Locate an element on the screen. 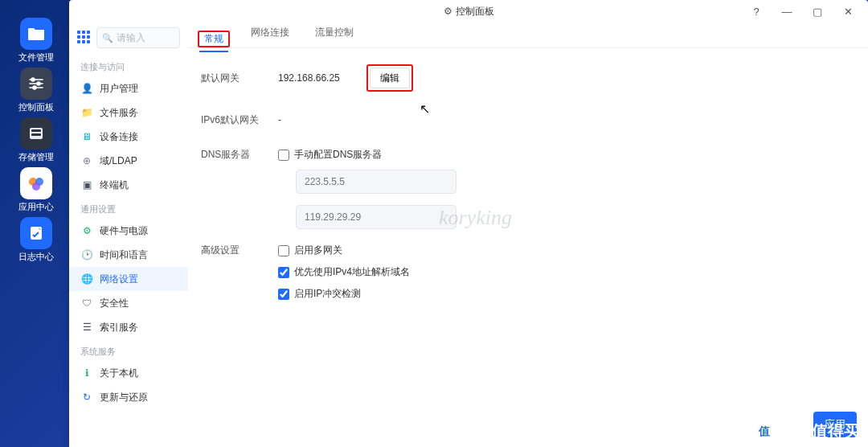  ip-conflict-checkbox: 启用IP冲突检测 is located at coordinates (344, 294).